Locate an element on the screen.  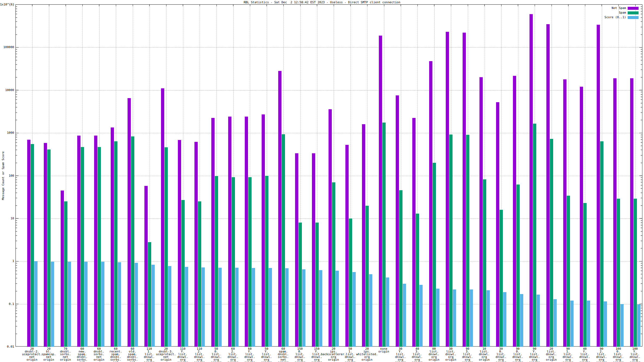
y-tick-label: 100 is located at coordinates (7, 176).